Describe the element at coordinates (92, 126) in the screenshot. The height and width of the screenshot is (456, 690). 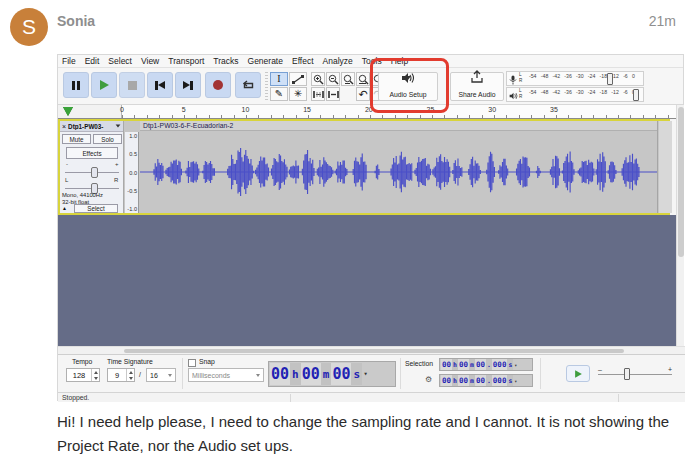
I see `track-name: Dtp1-PW03-` at that location.